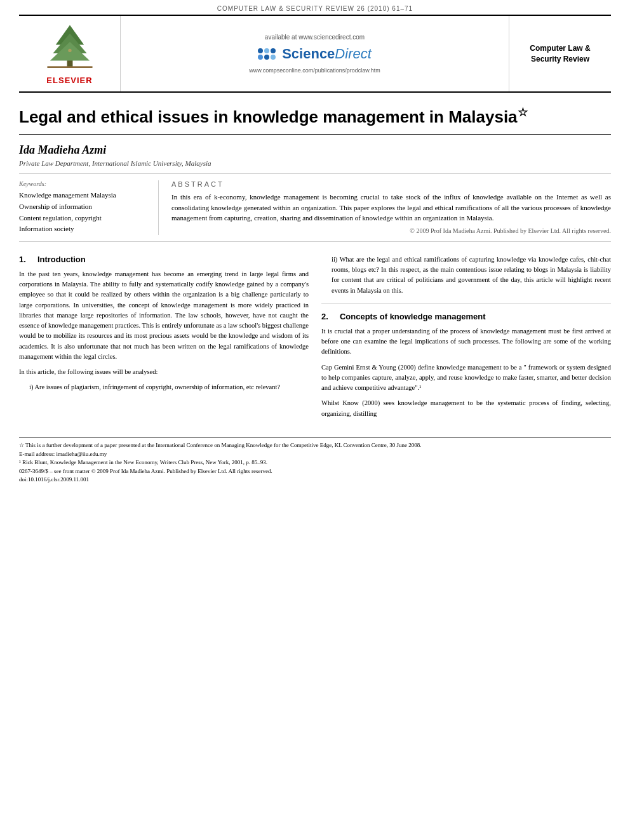  Describe the element at coordinates (315, 207) in the screenshot. I see `abstract-section: Keywords: Knowledge management Malaysia …` at that location.